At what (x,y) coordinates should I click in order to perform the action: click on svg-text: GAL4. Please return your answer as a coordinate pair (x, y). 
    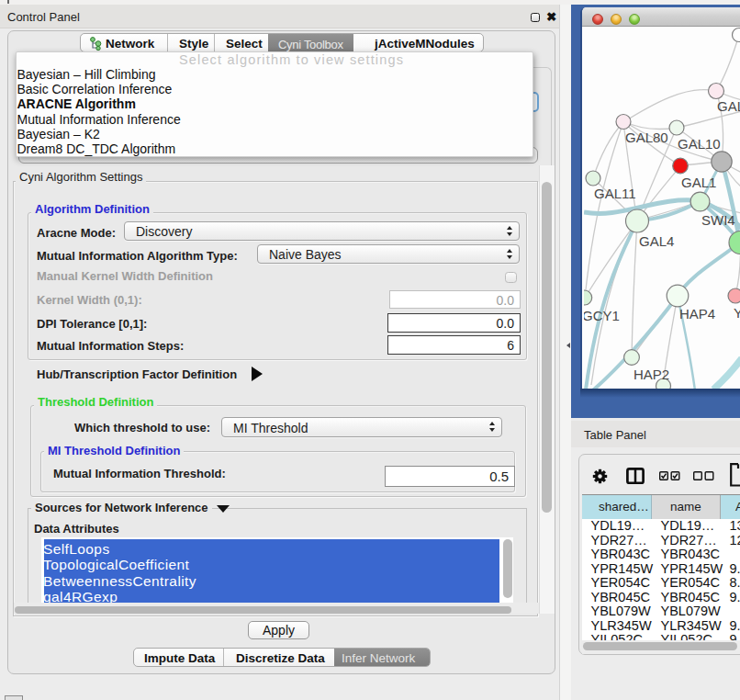
    Looking at the image, I should click on (656, 241).